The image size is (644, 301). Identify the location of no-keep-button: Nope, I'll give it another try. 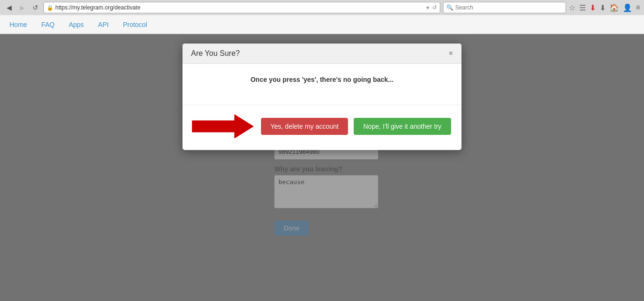
(402, 126).